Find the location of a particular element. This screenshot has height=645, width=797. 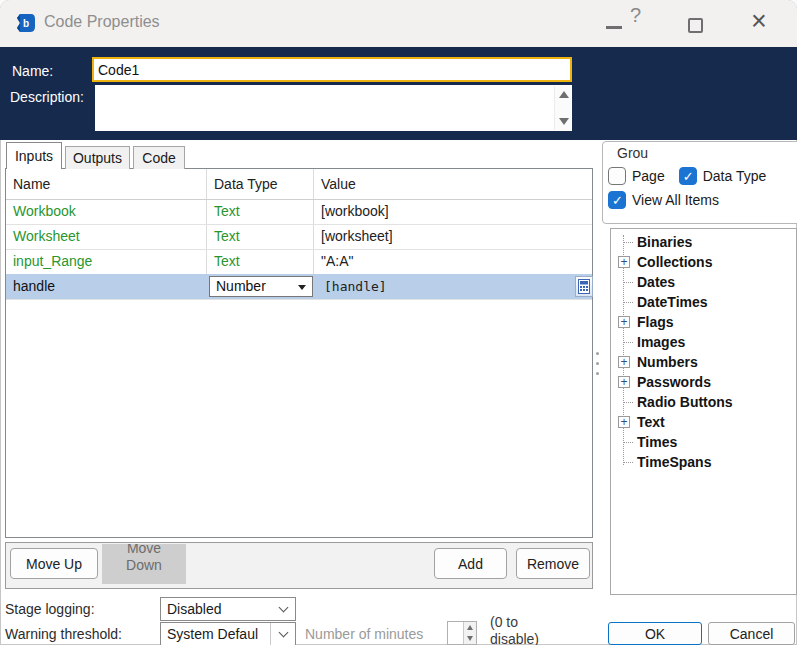

help-button: ? is located at coordinates (636, 16).